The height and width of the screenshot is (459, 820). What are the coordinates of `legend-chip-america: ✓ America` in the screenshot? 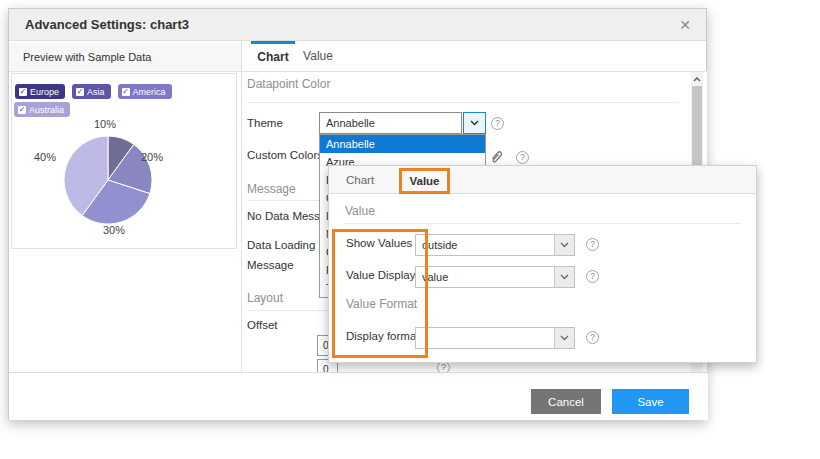 It's located at (145, 92).